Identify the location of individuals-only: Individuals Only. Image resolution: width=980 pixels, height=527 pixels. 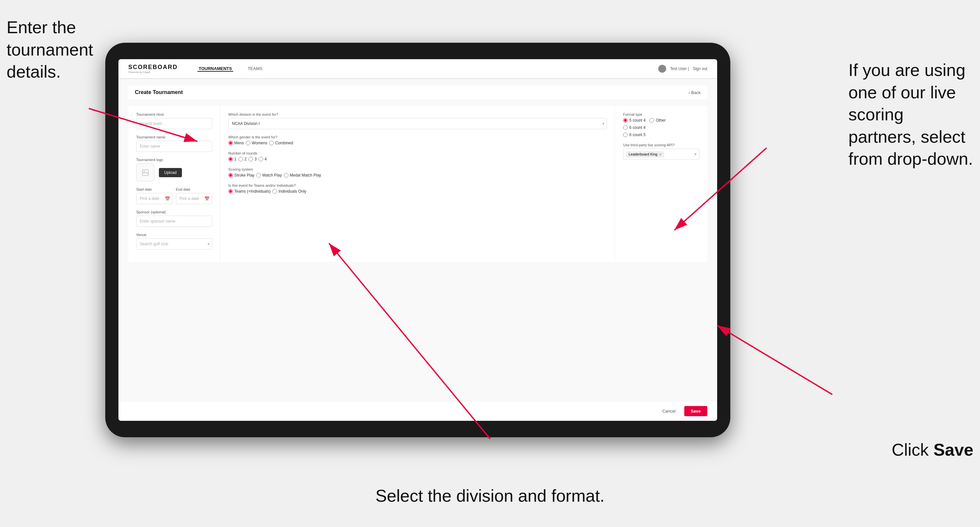
(289, 191).